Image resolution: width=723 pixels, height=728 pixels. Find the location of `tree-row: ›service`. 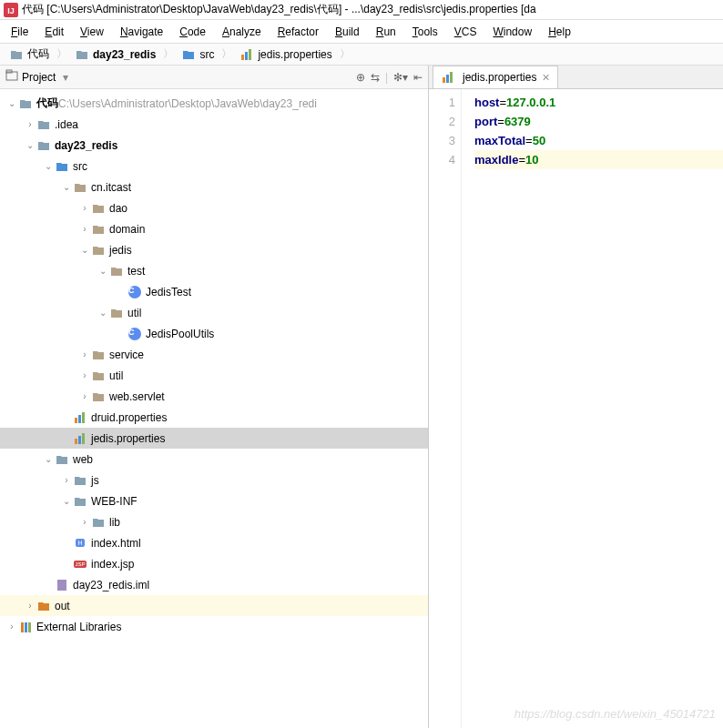

tree-row: ›service is located at coordinates (214, 355).